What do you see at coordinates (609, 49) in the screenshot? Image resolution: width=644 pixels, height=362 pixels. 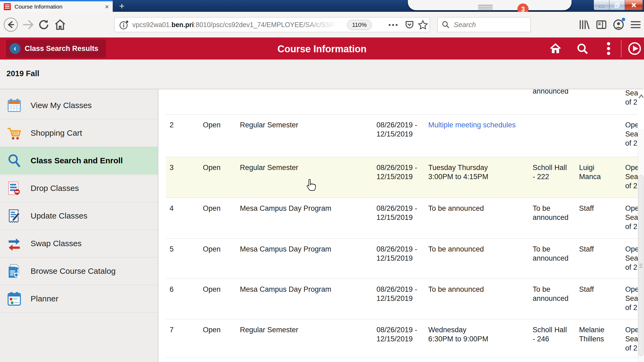 I see `actions-menu-icon` at bounding box center [609, 49].